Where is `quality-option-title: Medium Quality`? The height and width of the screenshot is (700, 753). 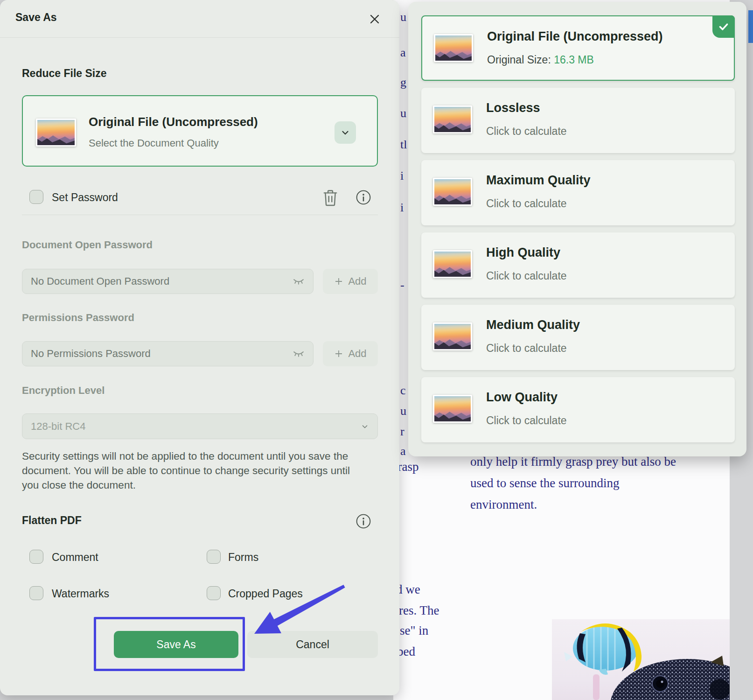 quality-option-title: Medium Quality is located at coordinates (533, 325).